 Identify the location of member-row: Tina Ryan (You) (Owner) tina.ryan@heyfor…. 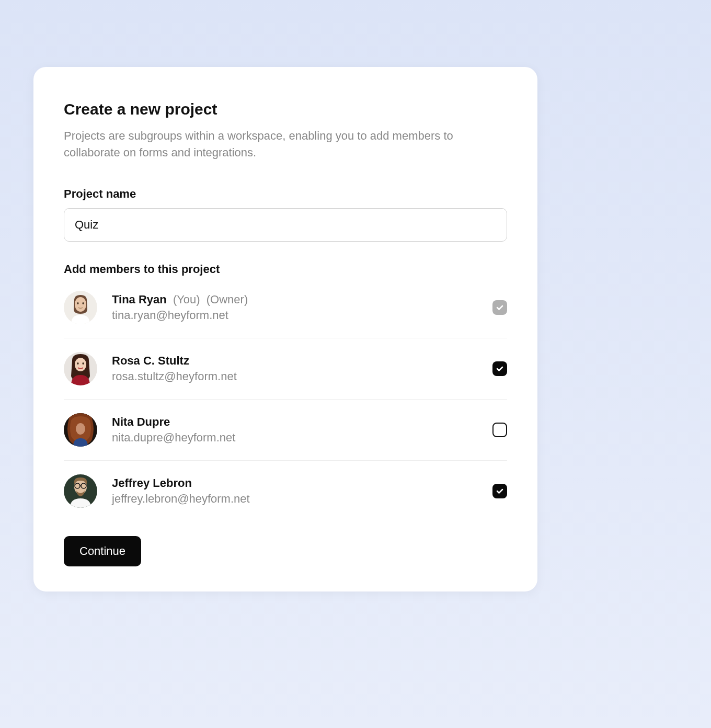
(285, 315).